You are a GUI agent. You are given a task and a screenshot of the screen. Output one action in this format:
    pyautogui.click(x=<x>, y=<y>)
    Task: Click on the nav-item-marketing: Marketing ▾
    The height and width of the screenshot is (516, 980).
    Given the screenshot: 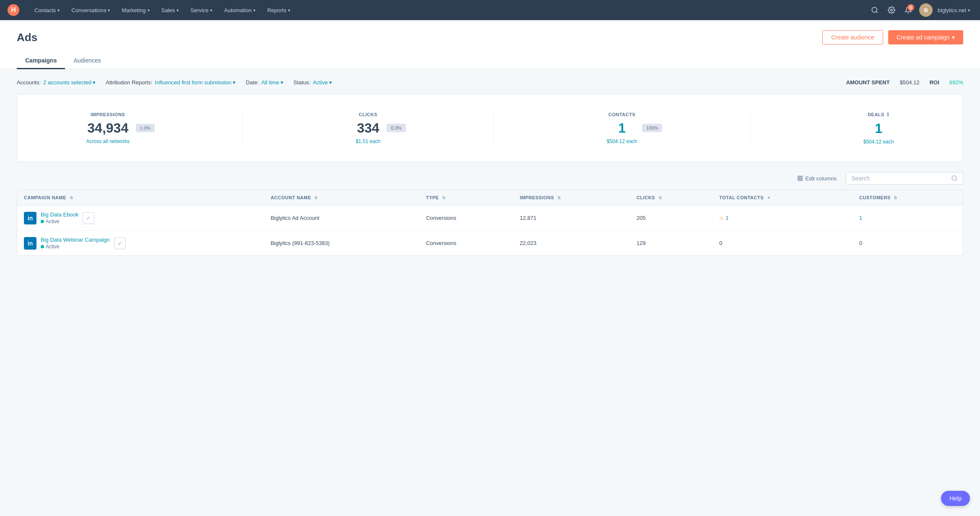 What is the action you would take?
    pyautogui.click(x=135, y=10)
    